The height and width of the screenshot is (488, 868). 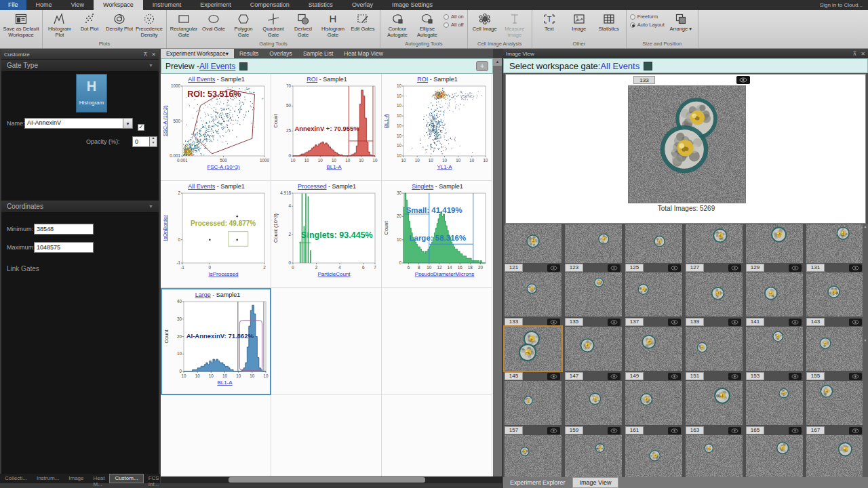 What do you see at coordinates (44, 5) in the screenshot?
I see `tab-home: Home` at bounding box center [44, 5].